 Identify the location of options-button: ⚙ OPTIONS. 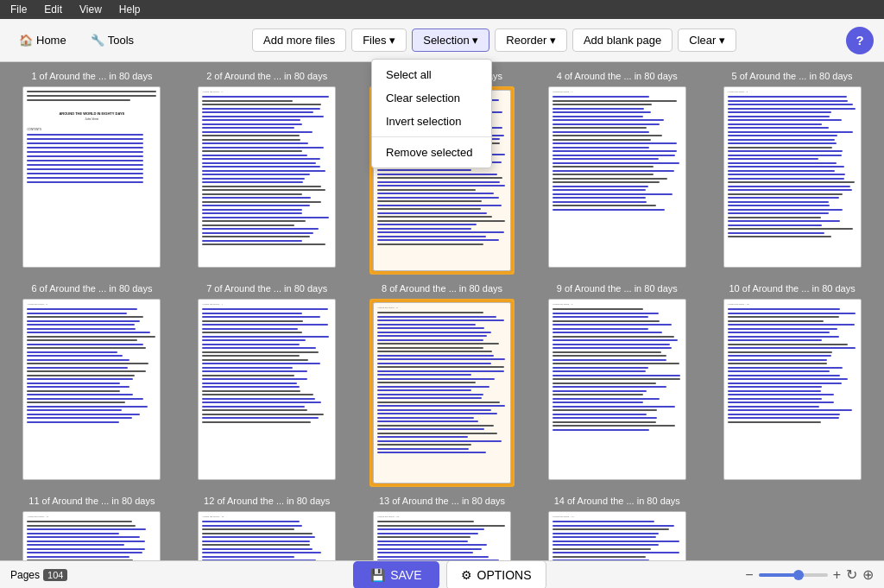
(496, 575).